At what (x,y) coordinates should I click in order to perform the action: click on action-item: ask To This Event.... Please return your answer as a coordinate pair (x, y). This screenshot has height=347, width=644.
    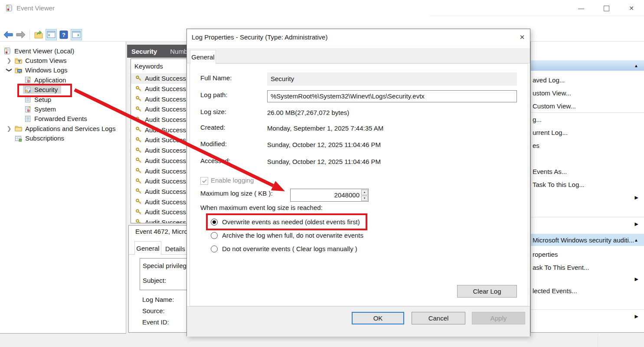
    Looking at the image, I should click on (587, 267).